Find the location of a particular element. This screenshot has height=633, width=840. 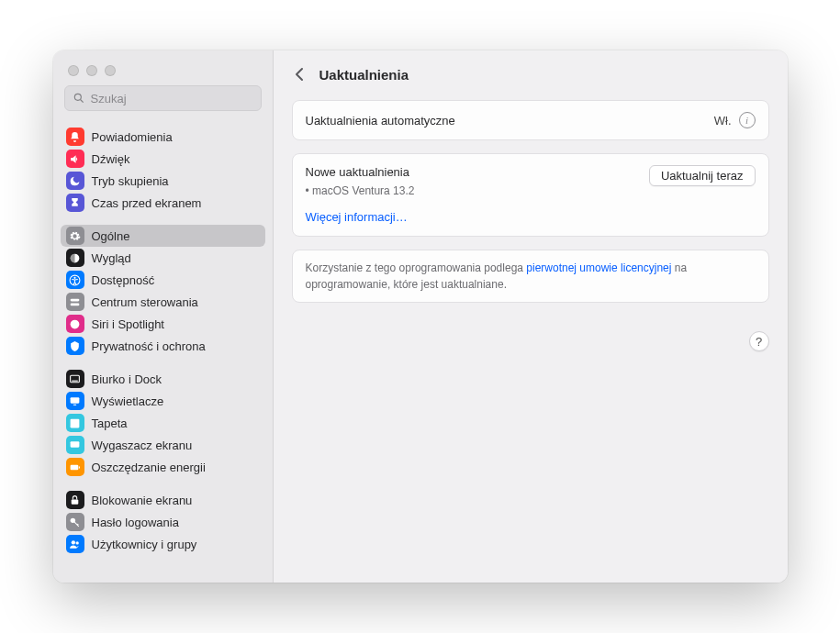

auto-updates-card: Uaktualnienia automatyczne Wł. i is located at coordinates (531, 120).